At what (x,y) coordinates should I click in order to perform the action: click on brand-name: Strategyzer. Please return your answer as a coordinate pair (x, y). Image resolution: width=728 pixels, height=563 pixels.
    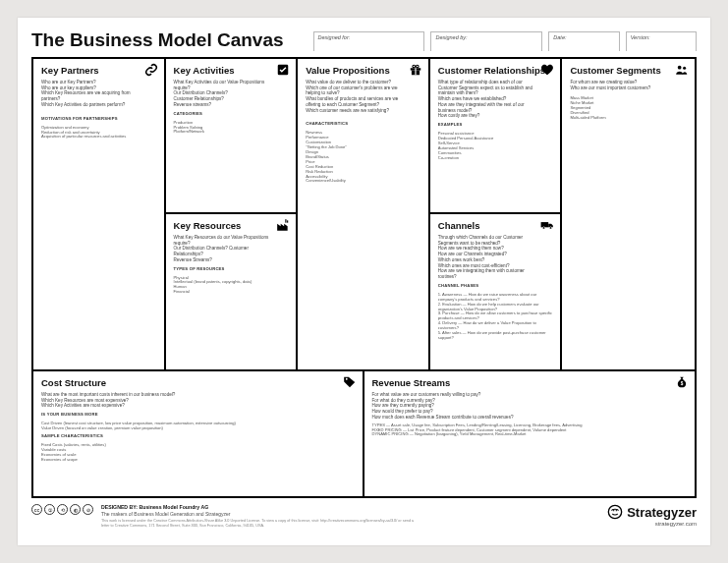
    Looking at the image, I should click on (662, 513).